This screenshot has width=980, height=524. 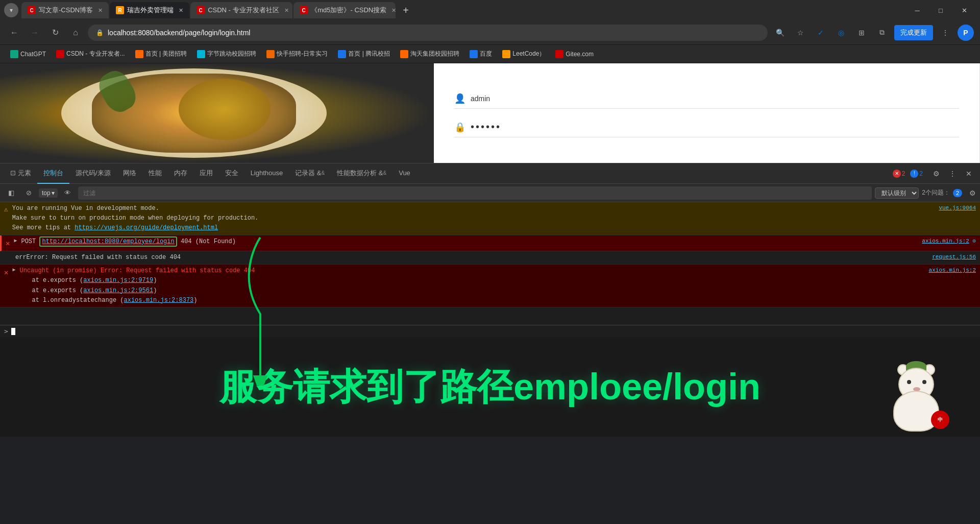 I want to click on context-chevron: ▾, so click(x=53, y=193).